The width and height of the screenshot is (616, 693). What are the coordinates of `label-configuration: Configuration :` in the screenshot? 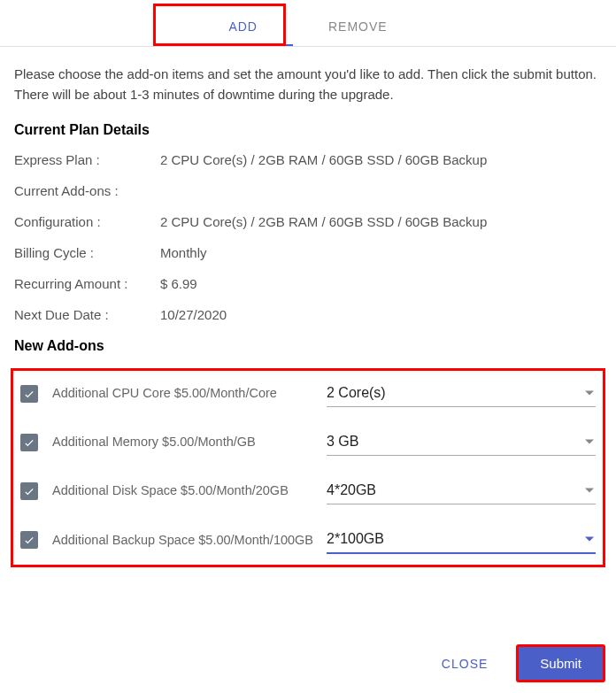 It's located at (87, 221).